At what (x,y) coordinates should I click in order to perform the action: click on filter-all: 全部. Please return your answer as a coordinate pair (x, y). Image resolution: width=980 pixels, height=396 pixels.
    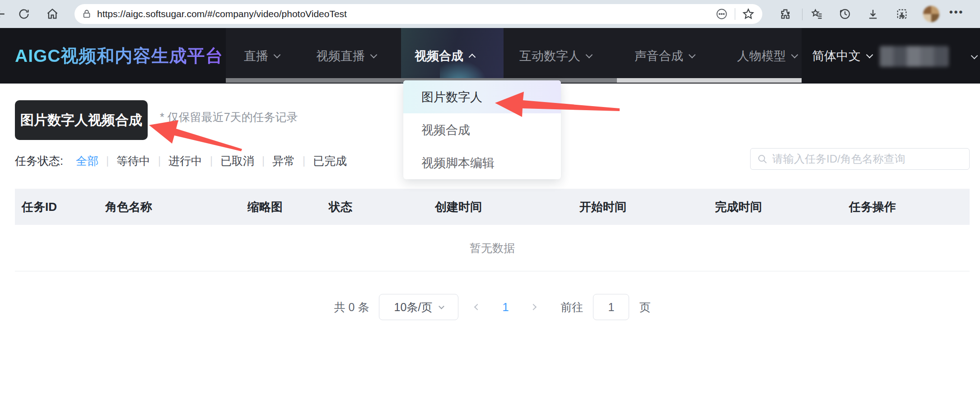
    Looking at the image, I should click on (87, 161).